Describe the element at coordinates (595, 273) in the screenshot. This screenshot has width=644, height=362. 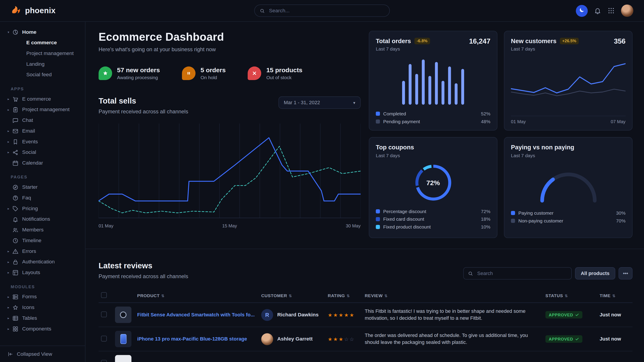
I see `all-products-button: All products` at that location.